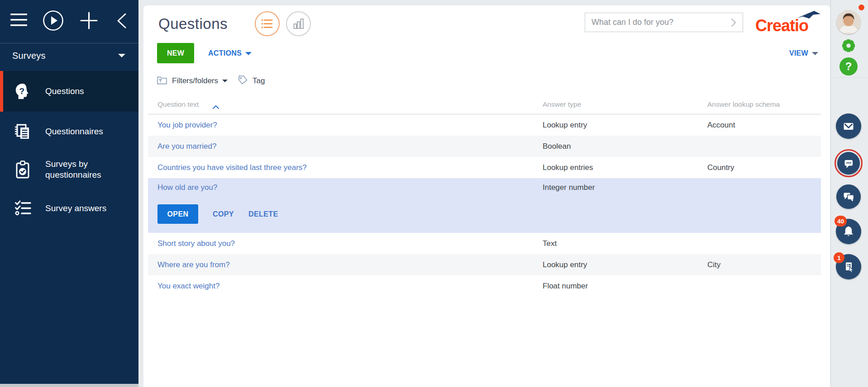  I want to click on hamburger-menu-icon, so click(19, 21).